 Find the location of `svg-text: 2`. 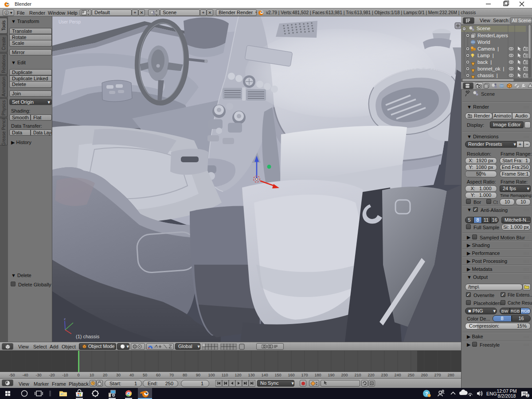

svg-text: 2 is located at coordinates (528, 395).